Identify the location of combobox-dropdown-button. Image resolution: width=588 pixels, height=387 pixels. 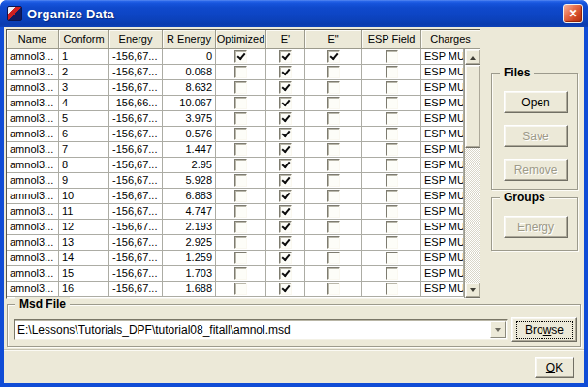
(498, 329).